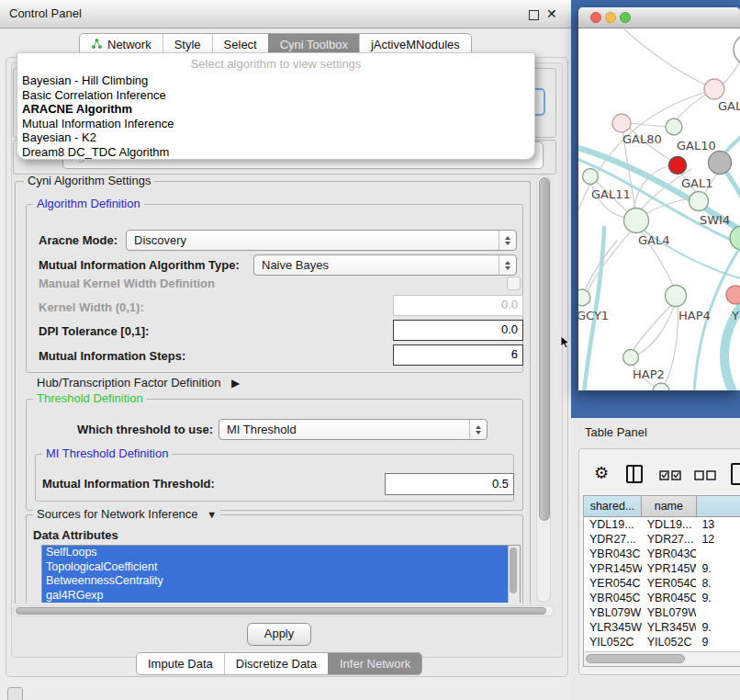  Describe the element at coordinates (669, 506) in the screenshot. I see `table-column-header: name` at that location.